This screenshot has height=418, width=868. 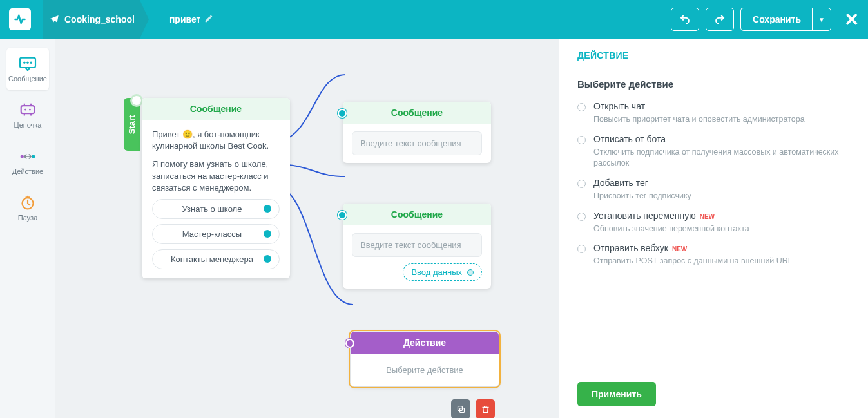 What do you see at coordinates (216, 259) in the screenshot?
I see `option-button-2: Контакты менеджера` at bounding box center [216, 259].